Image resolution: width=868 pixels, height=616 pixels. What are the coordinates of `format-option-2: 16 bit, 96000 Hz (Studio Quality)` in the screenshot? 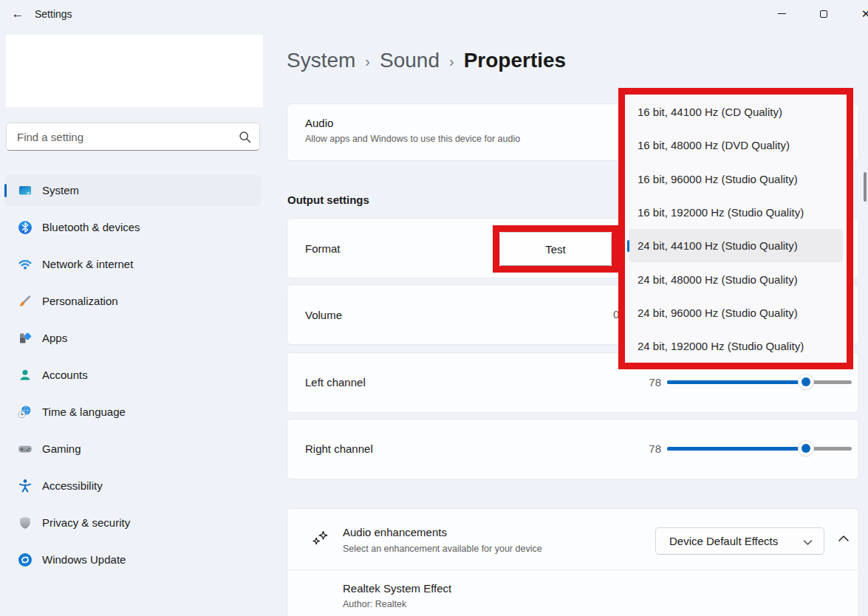 It's located at (736, 179).